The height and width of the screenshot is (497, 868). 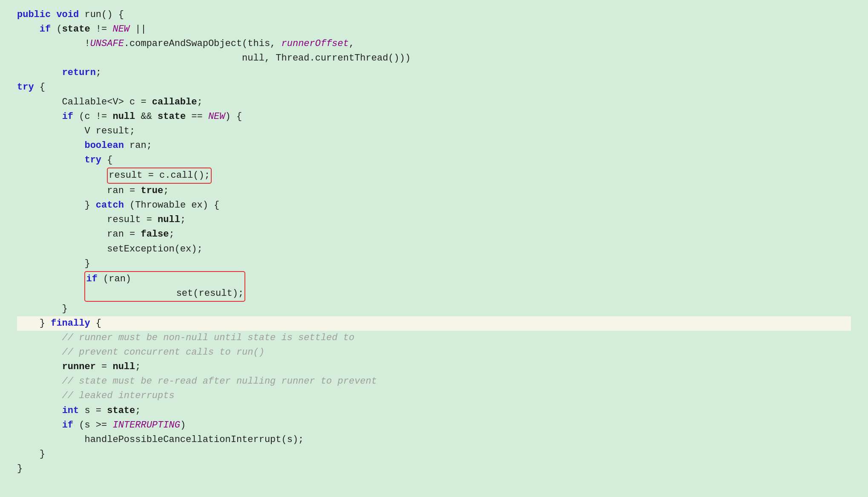 What do you see at coordinates (104, 146) in the screenshot?
I see `keyword-boolean: boolean` at bounding box center [104, 146].